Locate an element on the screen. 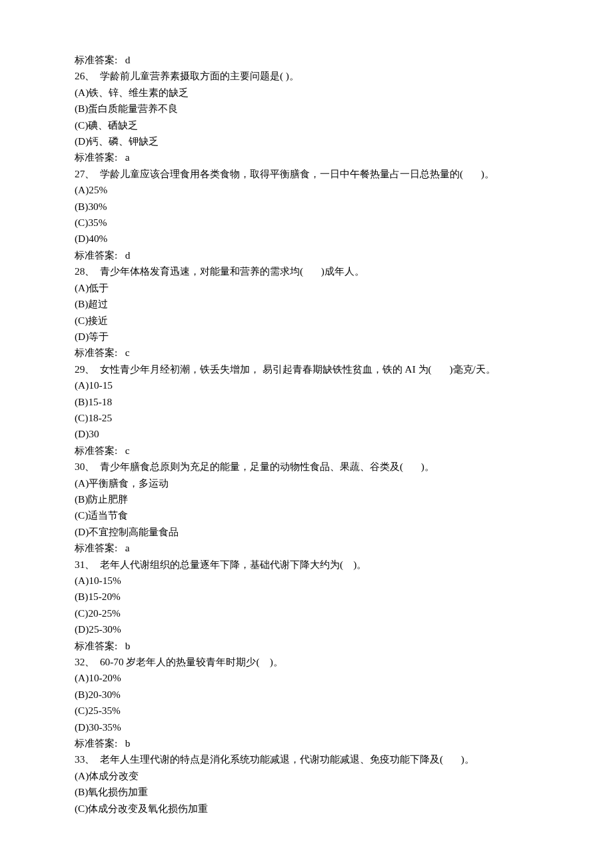 Image resolution: width=613 pixels, height=868 pixels. text-line: (B)超过 is located at coordinates (306, 304).